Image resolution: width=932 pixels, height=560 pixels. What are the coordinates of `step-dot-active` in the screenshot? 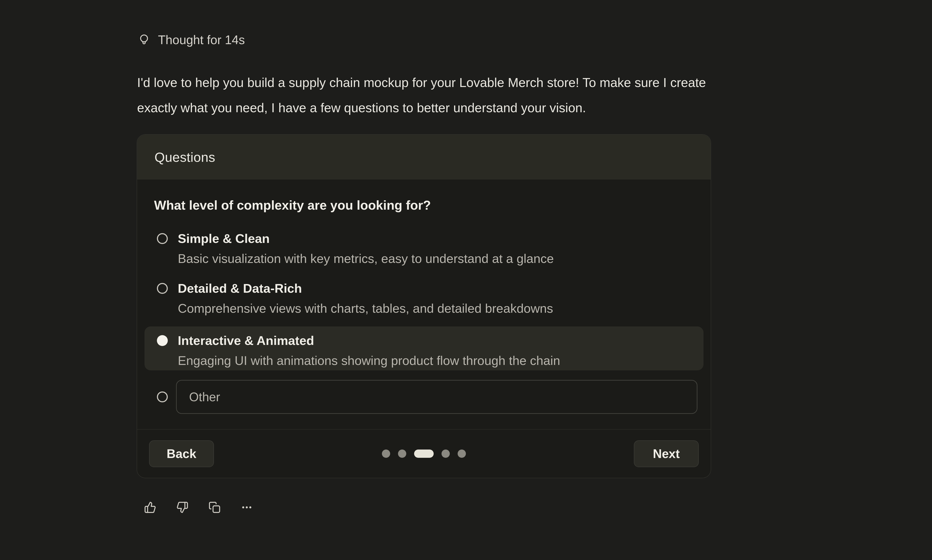 It's located at (424, 454).